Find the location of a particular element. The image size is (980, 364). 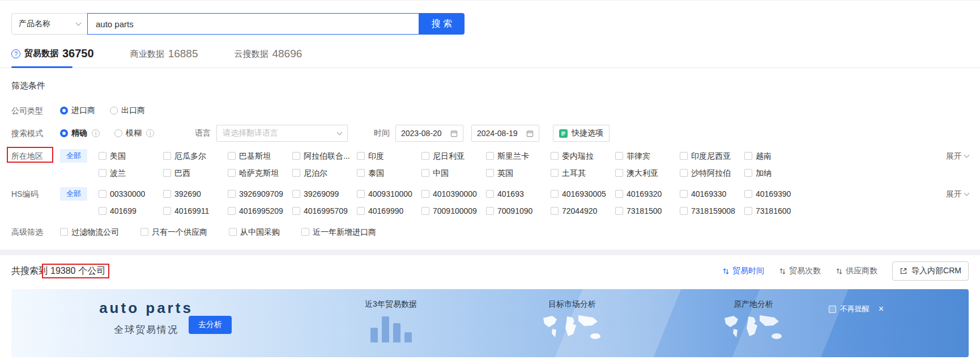

tab-trade-data: ? 贸易数据 36750 is located at coordinates (53, 55).